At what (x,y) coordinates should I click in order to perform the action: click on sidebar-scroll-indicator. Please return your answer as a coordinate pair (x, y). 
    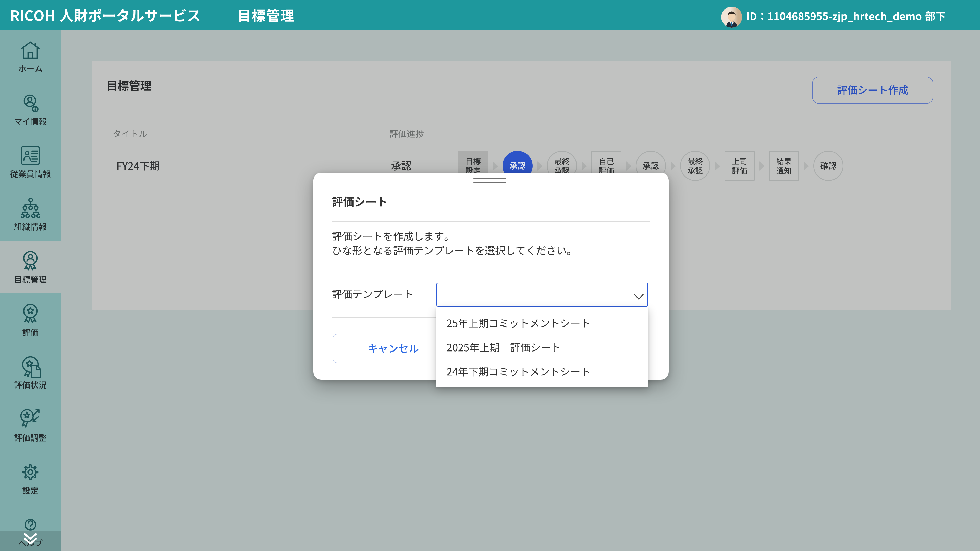
    Looking at the image, I should click on (30, 541).